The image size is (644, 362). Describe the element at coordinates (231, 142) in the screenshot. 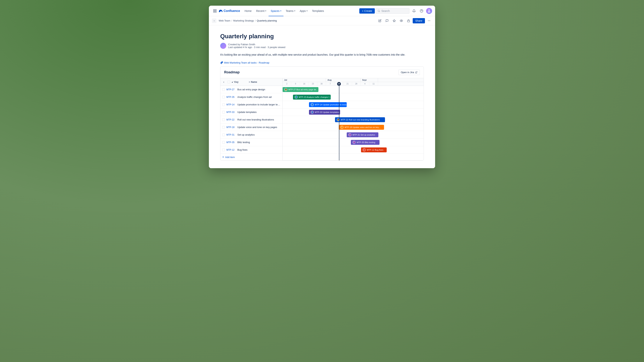

I see `row-key: MTP-35` at that location.